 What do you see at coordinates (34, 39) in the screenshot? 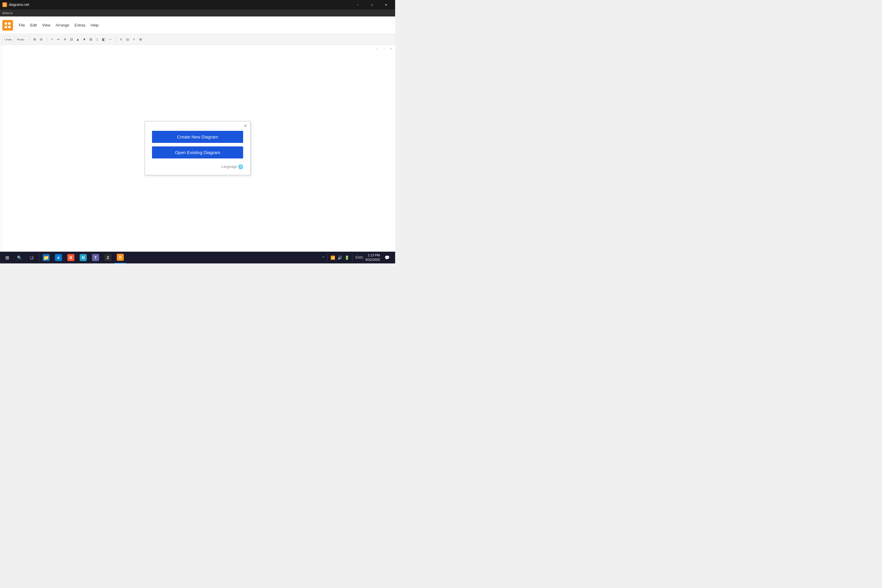
I see `zoom-in-icon: ⊕` at bounding box center [34, 39].